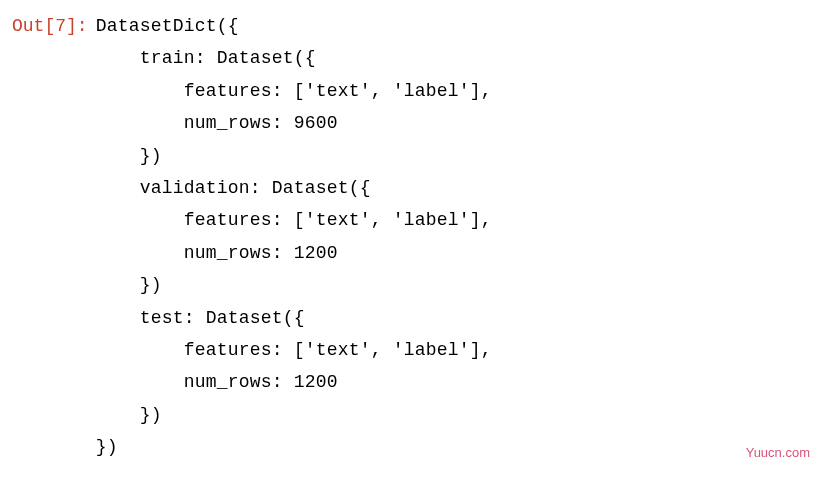 The height and width of the screenshot is (500, 828). What do you see at coordinates (217, 123) in the screenshot?
I see `code-line: num_rows: 9600` at bounding box center [217, 123].